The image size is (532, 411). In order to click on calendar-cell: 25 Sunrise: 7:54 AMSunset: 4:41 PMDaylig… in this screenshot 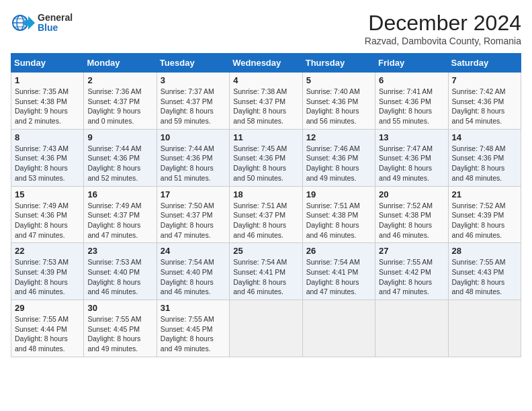, I will do `click(266, 271)`.